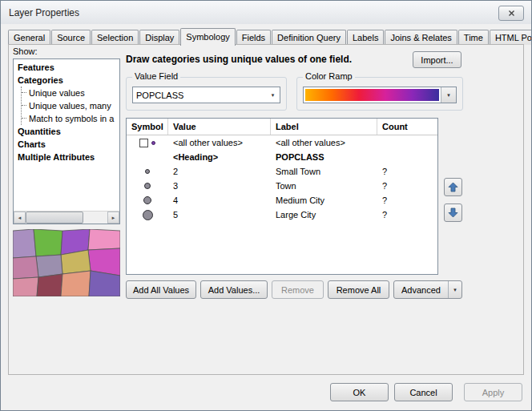 The height and width of the screenshot is (411, 532). What do you see at coordinates (44, 13) in the screenshot?
I see `window-title: Layer Properties` at bounding box center [44, 13].